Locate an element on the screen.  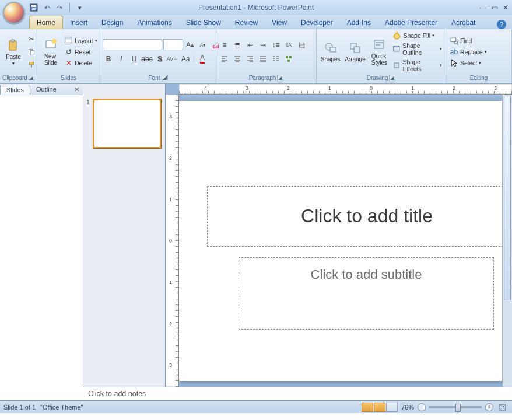
underline-button: U is located at coordinates (134, 59).